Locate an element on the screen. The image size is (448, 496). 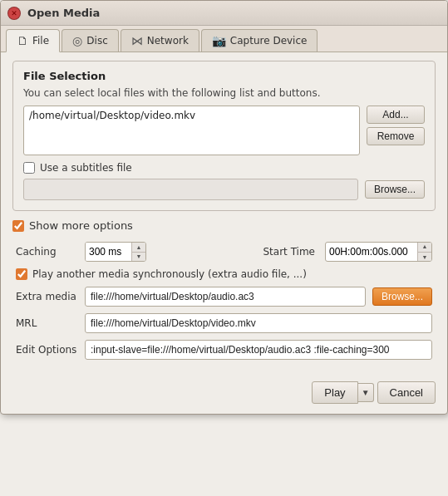
caching-arrows: ▲ ▼ is located at coordinates (138, 252).